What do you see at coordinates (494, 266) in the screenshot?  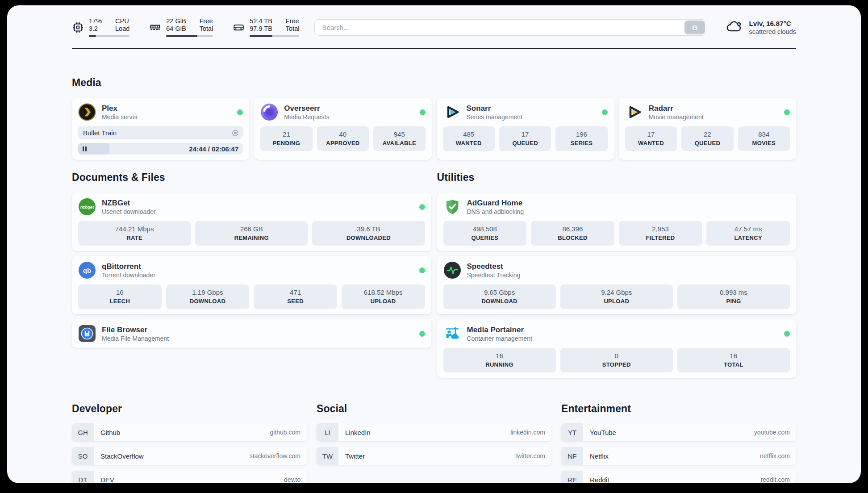 I see `service-name: Speedtest` at bounding box center [494, 266].